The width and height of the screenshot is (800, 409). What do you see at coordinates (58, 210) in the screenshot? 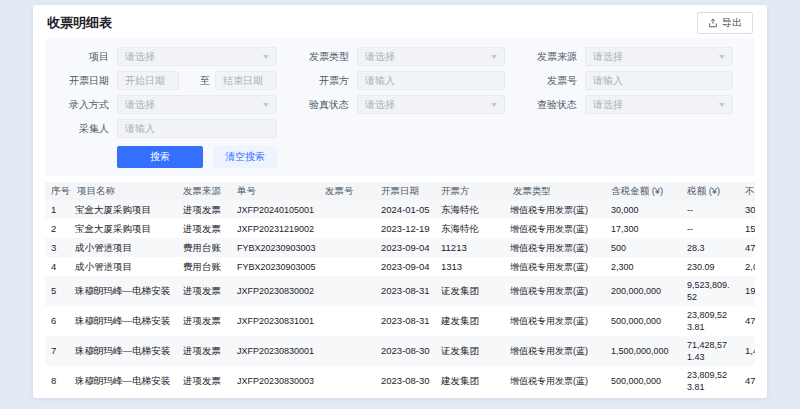
I see `table-cell: 1` at bounding box center [58, 210].